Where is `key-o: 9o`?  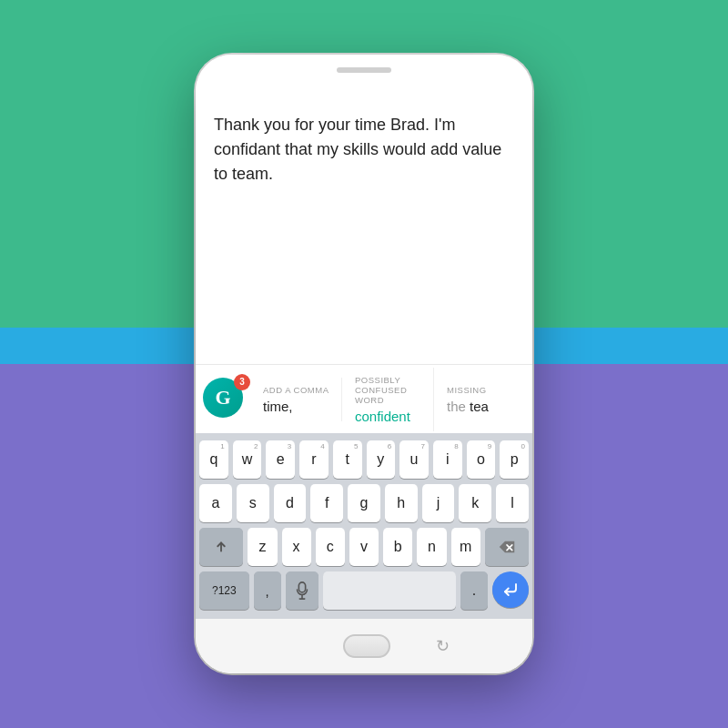
key-o: 9o is located at coordinates (481, 460).